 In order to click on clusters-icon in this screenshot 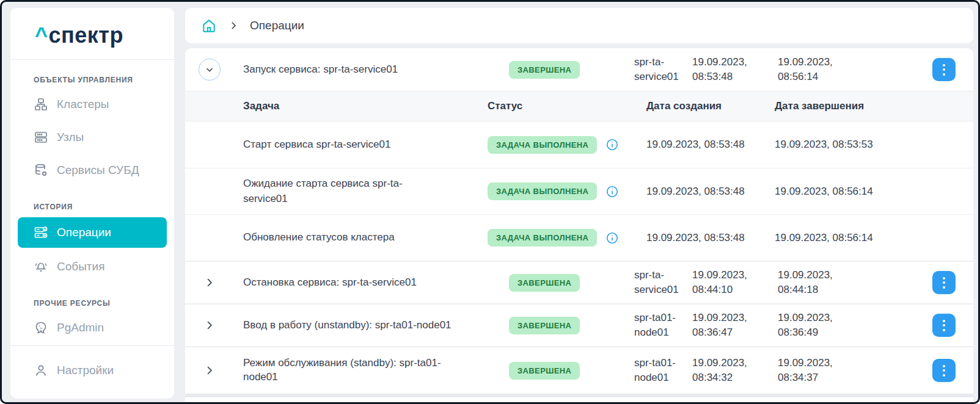, I will do `click(41, 104)`.